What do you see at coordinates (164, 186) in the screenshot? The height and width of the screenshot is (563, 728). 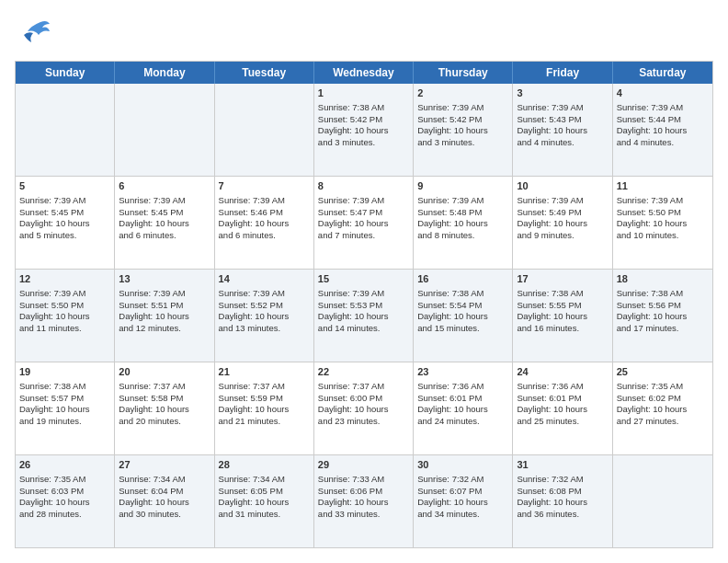 I see `day-number: 6` at bounding box center [164, 186].